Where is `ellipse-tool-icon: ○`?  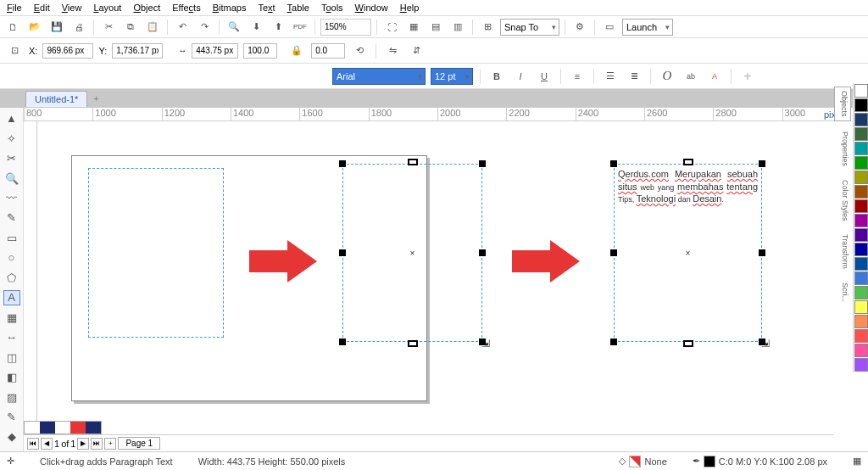 ellipse-tool-icon: ○ is located at coordinates (12, 258).